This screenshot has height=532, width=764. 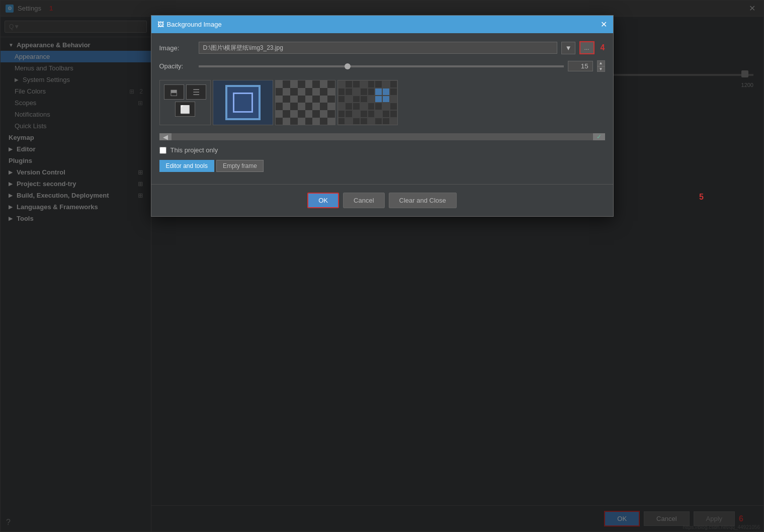 I want to click on opacity-value-input, so click(x=580, y=66).